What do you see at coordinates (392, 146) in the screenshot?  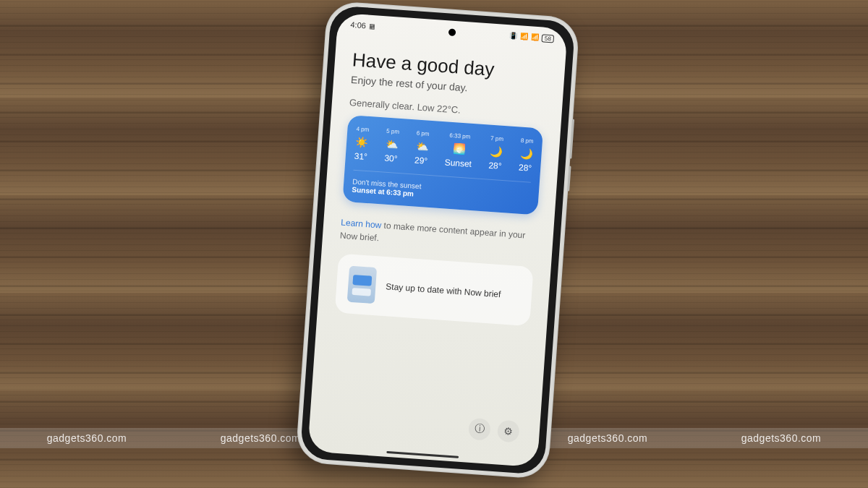 I see `hour-item: 5 pm ⛅ 30°` at bounding box center [392, 146].